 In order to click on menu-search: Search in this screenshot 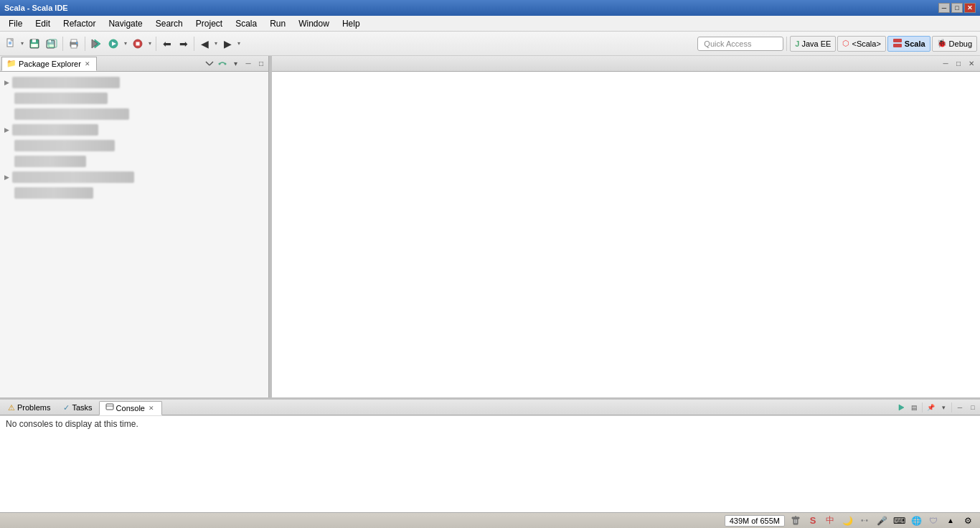, I will do `click(169, 24)`.